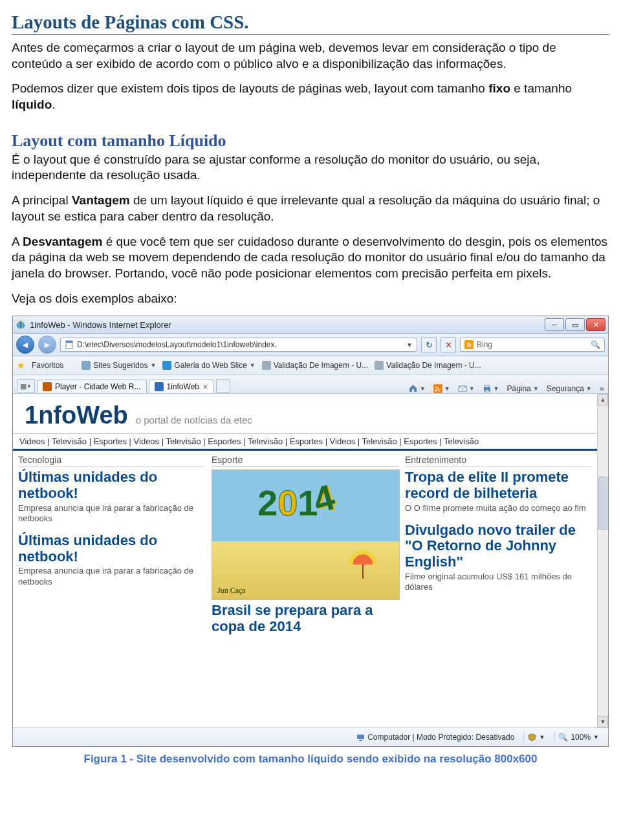 Image resolution: width=621 pixels, height=840 pixels. I want to click on text-bold-vantagem: Vantagem, so click(101, 200).